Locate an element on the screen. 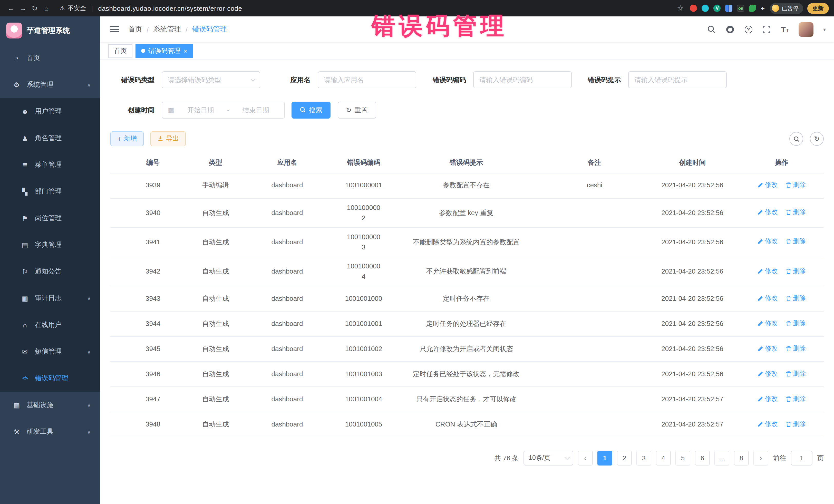 The height and width of the screenshot is (504, 834). home-icon: ⌂ is located at coordinates (47, 8).